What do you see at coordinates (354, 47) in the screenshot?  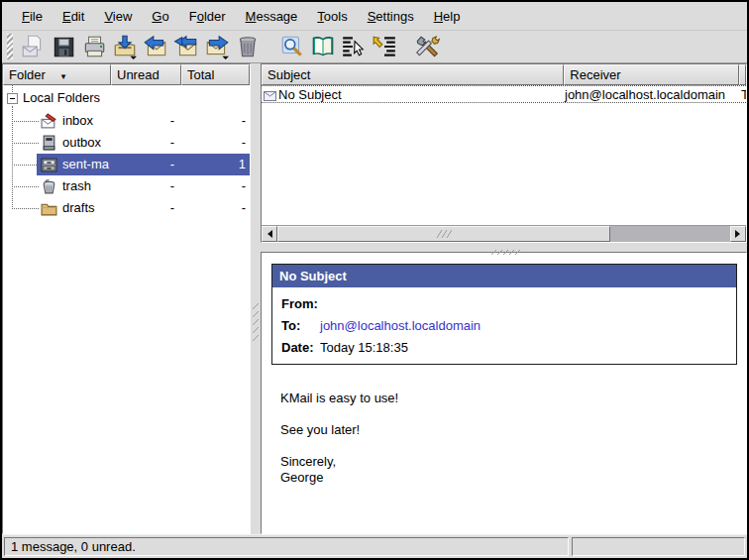 I see `message-list-cursor-icon` at bounding box center [354, 47].